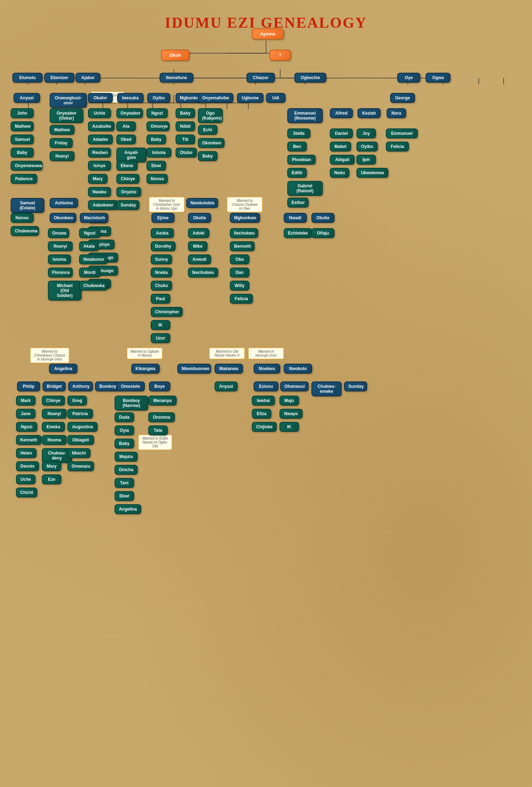 This screenshot has width=532, height=787. What do you see at coordinates (167, 312) in the screenshot?
I see `node-christopher: Christopher` at bounding box center [167, 312].